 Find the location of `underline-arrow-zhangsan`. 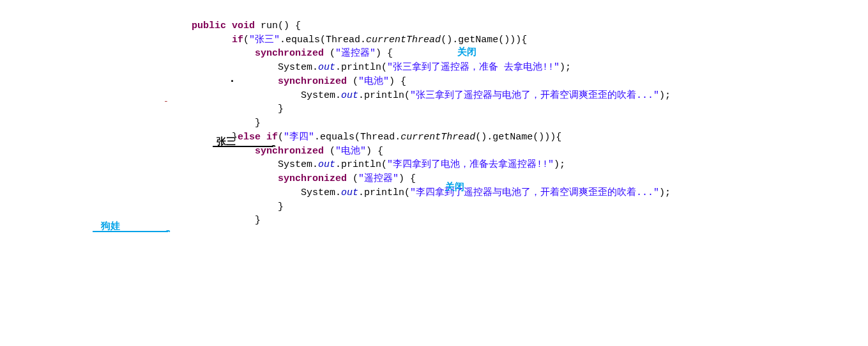

underline-arrow-zhangsan is located at coordinates (245, 150).